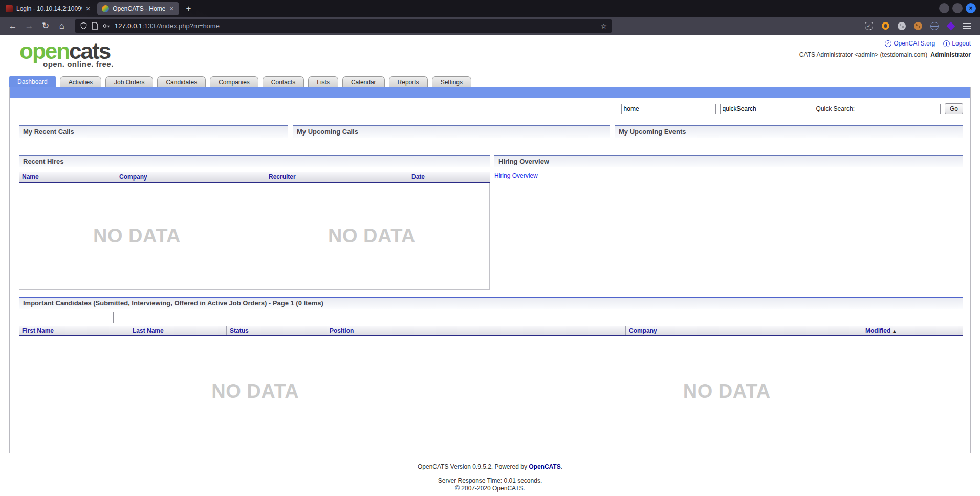 This screenshot has width=980, height=496. I want to click on tracking-protection-icon: ✓, so click(869, 26).